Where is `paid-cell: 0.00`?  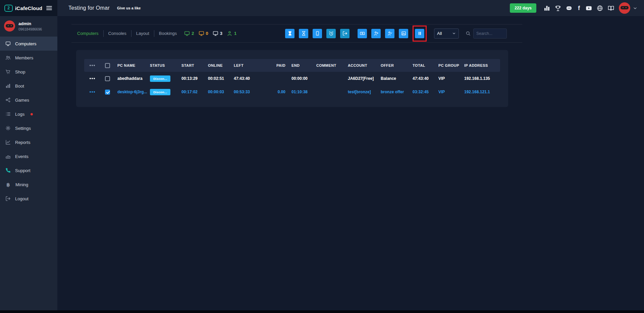 paid-cell: 0.00 is located at coordinates (274, 92).